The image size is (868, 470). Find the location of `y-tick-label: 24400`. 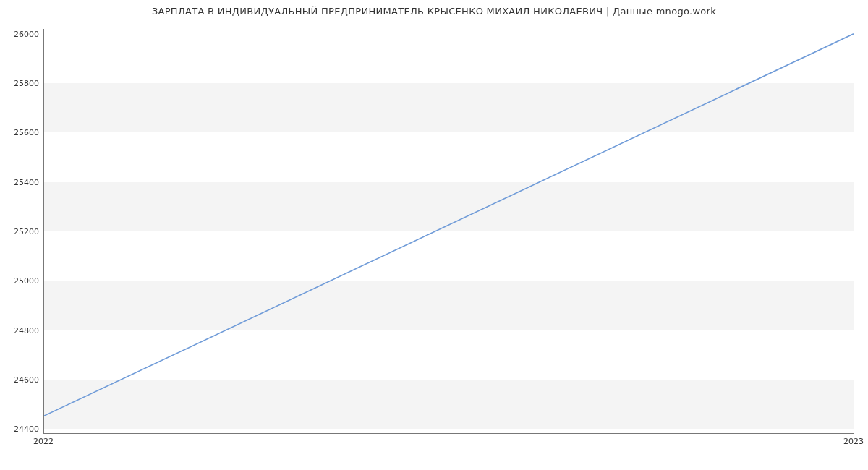

y-tick-label: 24400 is located at coordinates (21, 430).